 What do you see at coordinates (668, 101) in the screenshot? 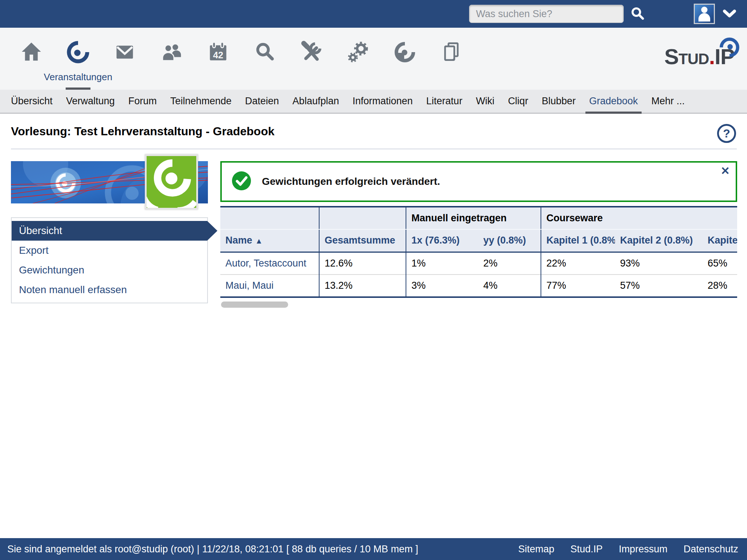
I see `tab-mehr: Mehr ...` at bounding box center [668, 101].